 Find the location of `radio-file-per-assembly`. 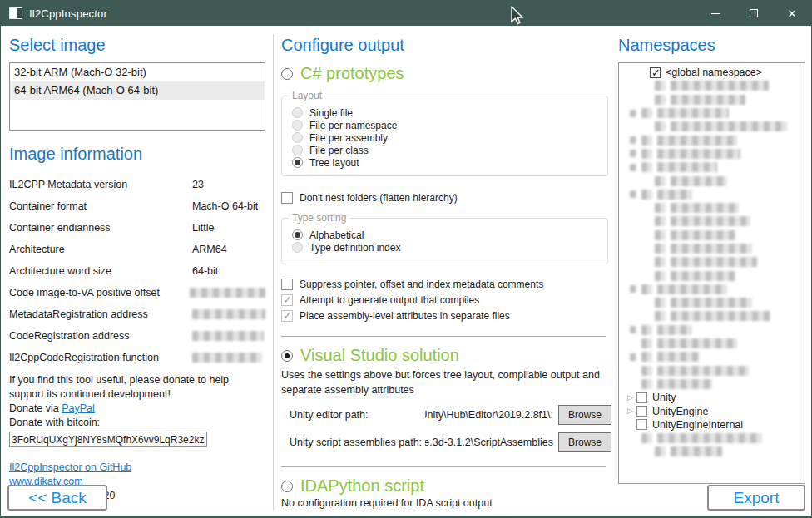

radio-file-per-assembly is located at coordinates (298, 138).